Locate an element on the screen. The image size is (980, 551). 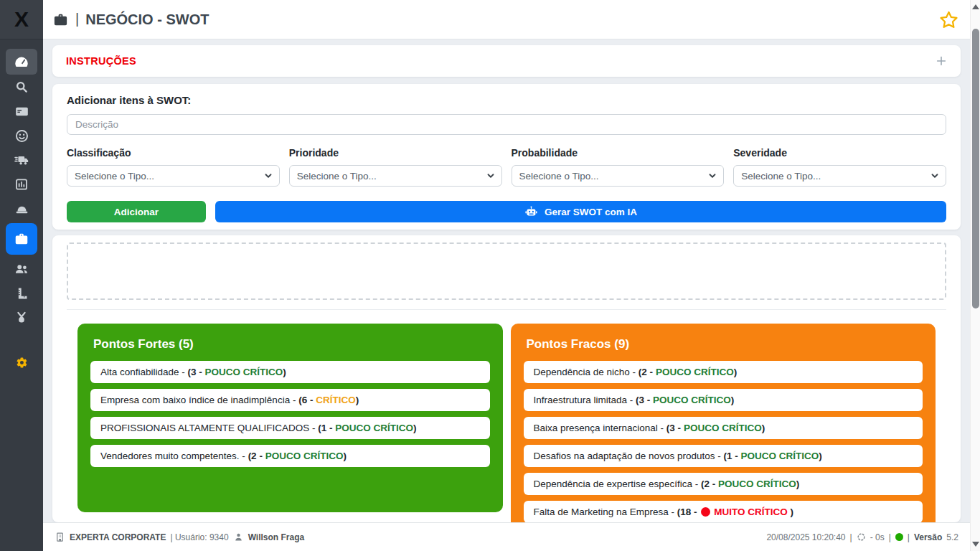
page-title: | NEGÓCIO - SWOT is located at coordinates (131, 20).